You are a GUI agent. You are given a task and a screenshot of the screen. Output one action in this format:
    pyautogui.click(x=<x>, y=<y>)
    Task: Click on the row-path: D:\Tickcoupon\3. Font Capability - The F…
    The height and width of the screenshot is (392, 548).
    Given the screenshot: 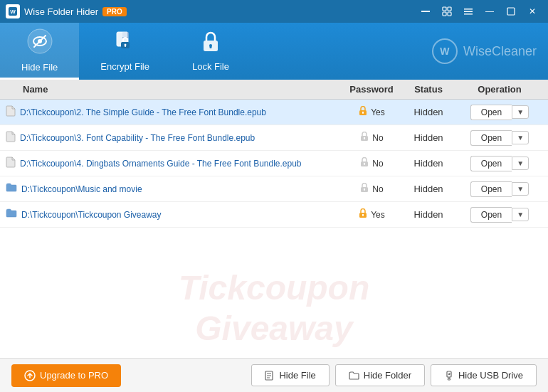 What is the action you would take?
    pyautogui.click(x=181, y=138)
    